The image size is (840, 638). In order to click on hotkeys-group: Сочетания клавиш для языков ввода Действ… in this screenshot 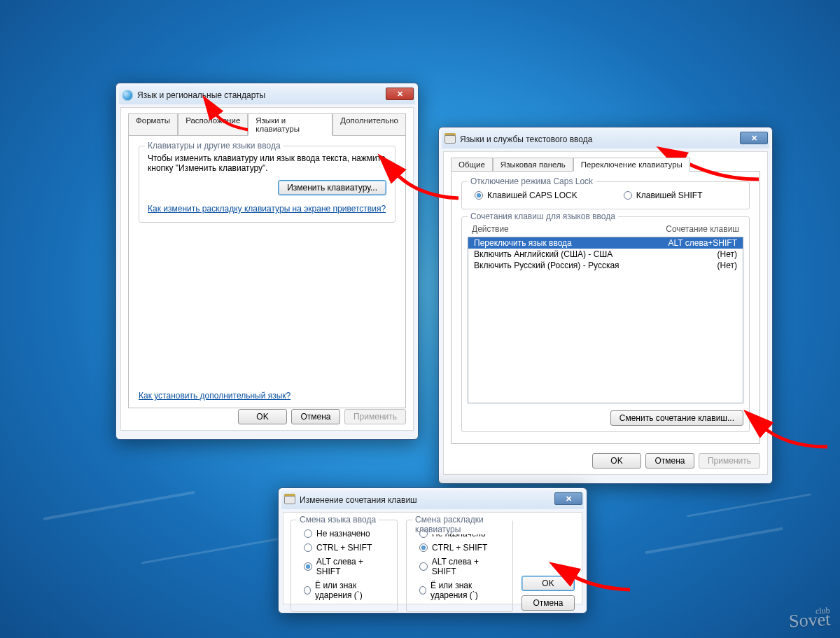, I will do `click(606, 324)`.